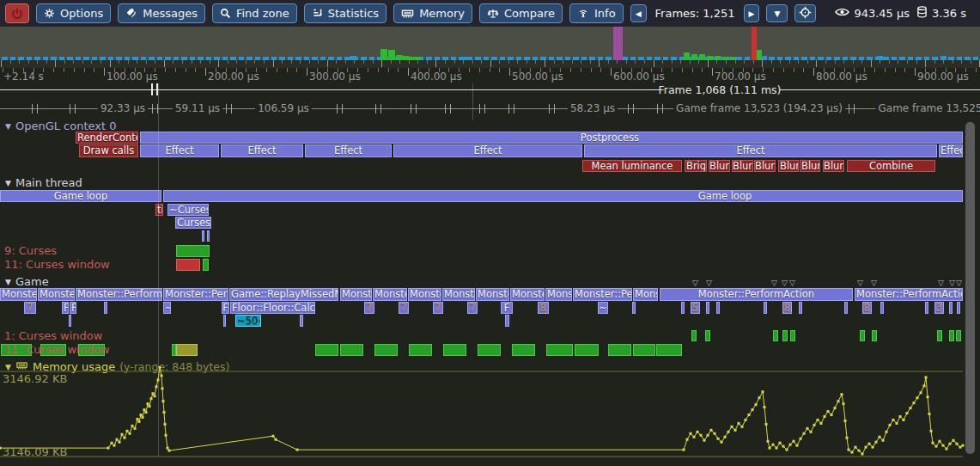 This screenshot has height=466, width=980. I want to click on zone: Curses window, so click(193, 223).